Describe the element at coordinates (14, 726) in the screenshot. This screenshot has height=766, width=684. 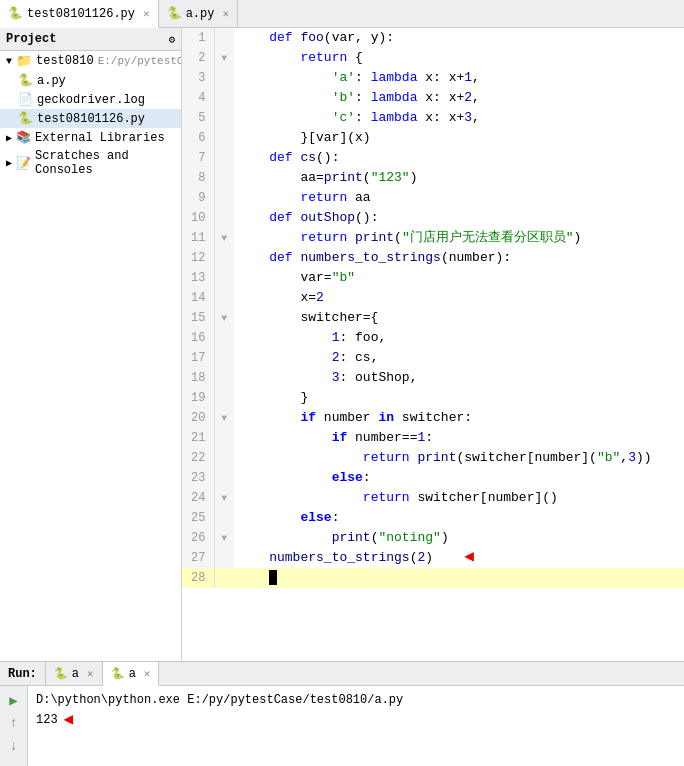
I see `run-sidebar: ▶ ↑ ↓` at that location.